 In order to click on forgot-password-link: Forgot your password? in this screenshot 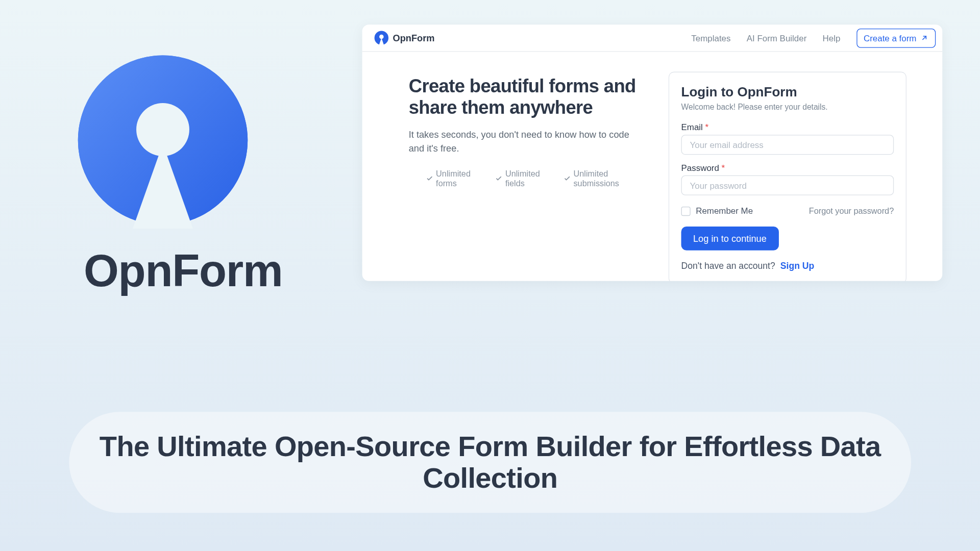, I will do `click(851, 211)`.